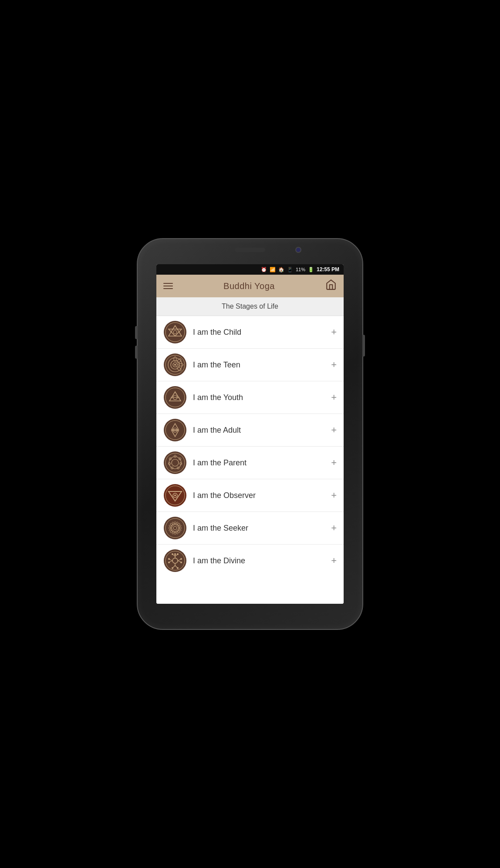 This screenshot has height=868, width=500. What do you see at coordinates (250, 528) in the screenshot?
I see `stage-item-seeker: I am the Seeker +` at bounding box center [250, 528].